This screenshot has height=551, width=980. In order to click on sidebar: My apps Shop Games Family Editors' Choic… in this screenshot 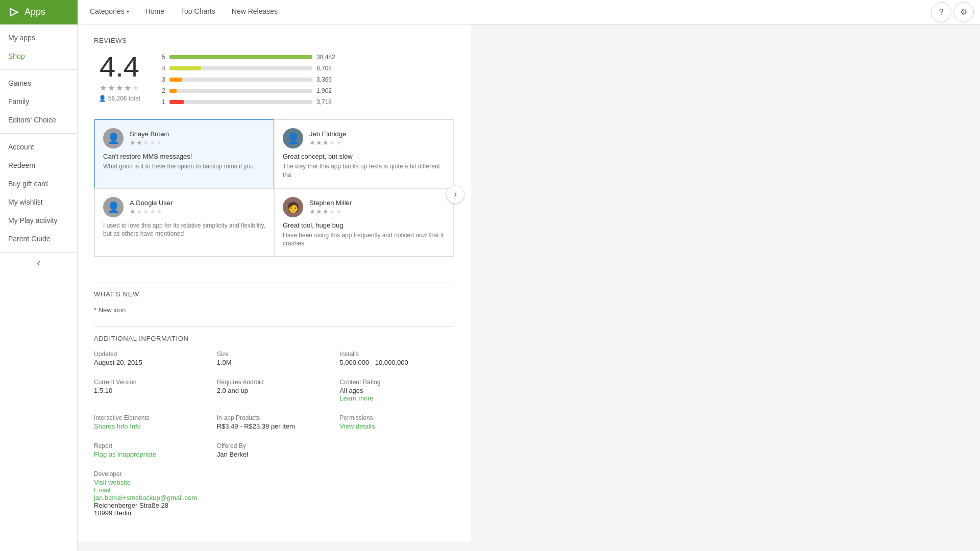, I will do `click(39, 288)`.